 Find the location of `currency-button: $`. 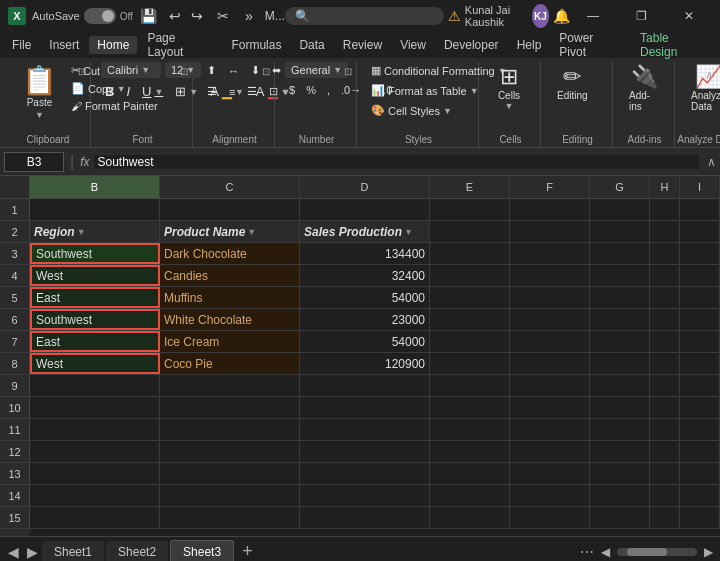

currency-button: $ is located at coordinates (292, 90).